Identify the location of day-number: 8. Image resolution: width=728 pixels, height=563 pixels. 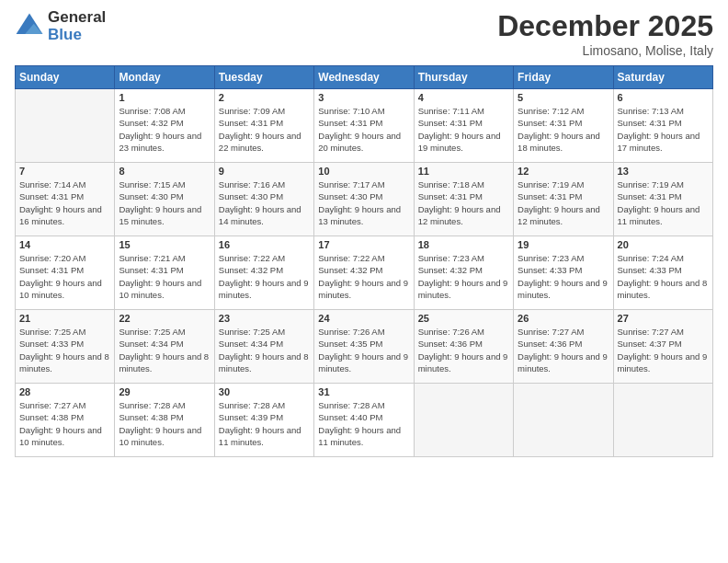
(164, 171).